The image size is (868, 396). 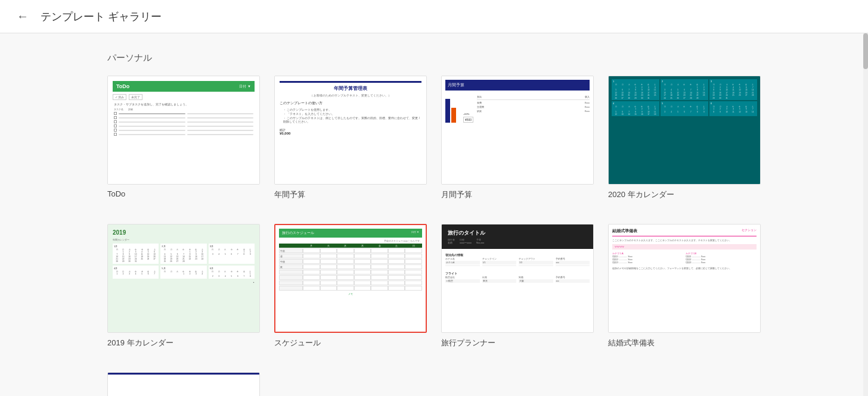 I want to click on template-name-calendar-2020: 2020 年カレンダー, so click(x=684, y=195).